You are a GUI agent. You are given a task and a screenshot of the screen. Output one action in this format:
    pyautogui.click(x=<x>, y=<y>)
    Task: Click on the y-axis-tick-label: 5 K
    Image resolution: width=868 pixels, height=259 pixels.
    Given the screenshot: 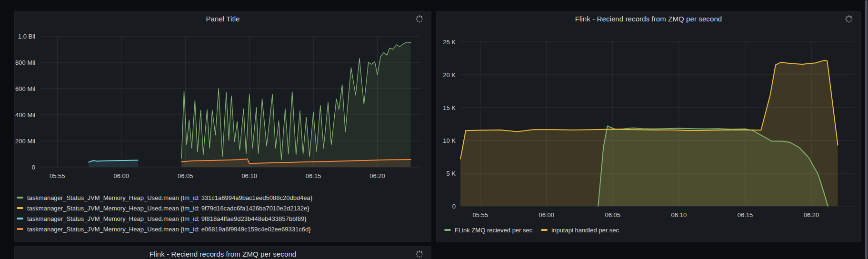 What is the action you would take?
    pyautogui.click(x=451, y=173)
    